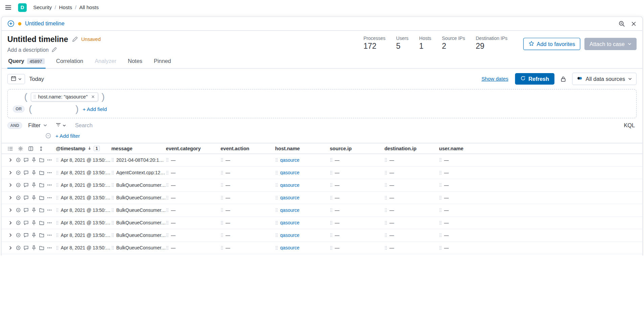 The image size is (644, 310). Describe the element at coordinates (135, 62) in the screenshot. I see `tab-notes: Notes` at that location.